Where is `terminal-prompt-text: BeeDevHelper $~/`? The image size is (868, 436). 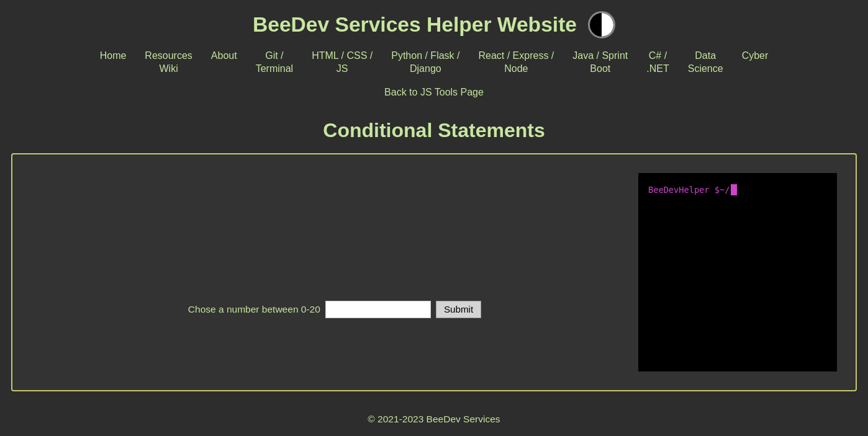
terminal-prompt-text: BeeDevHelper $~/ is located at coordinates (689, 190).